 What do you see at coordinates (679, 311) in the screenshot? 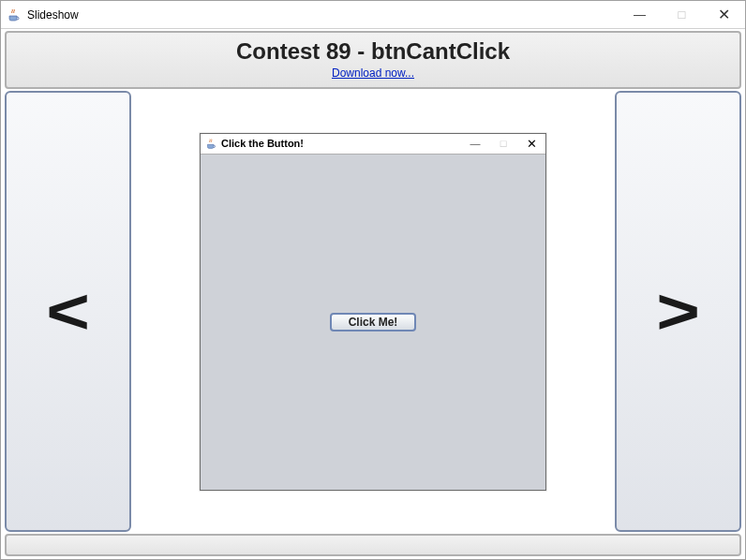
I see `next-button: >` at bounding box center [679, 311].